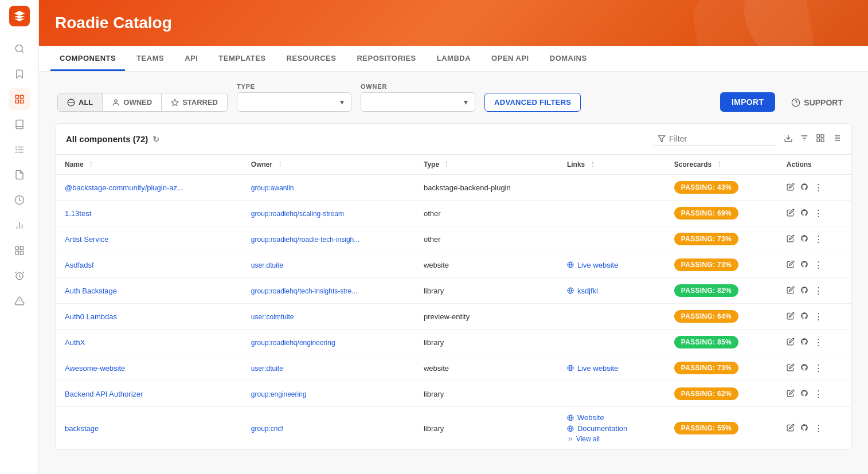  I want to click on refresh-icon: ↻, so click(156, 139).